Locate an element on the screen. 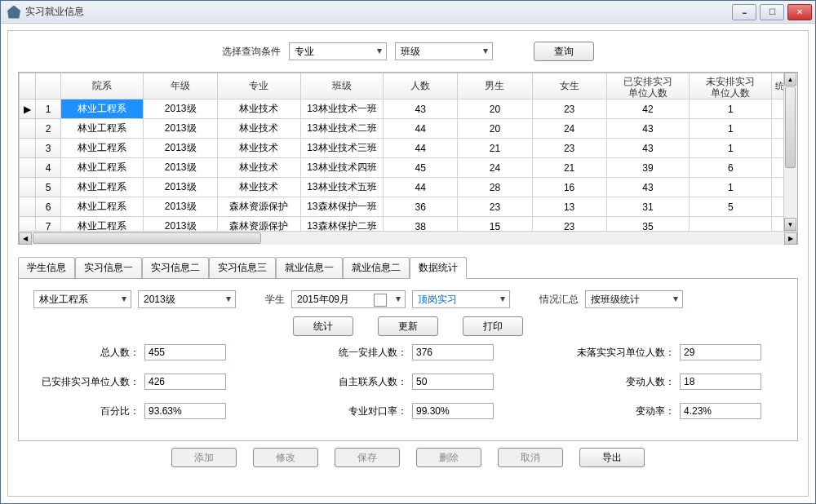  minimize-button is located at coordinates (744, 12).